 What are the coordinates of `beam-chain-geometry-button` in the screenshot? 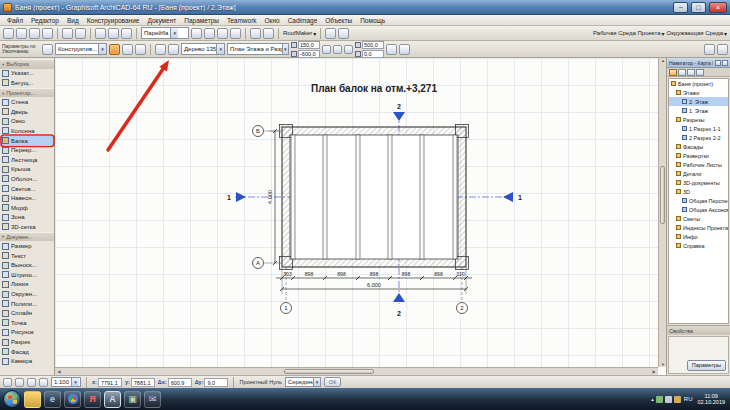 It's located at (140, 50).